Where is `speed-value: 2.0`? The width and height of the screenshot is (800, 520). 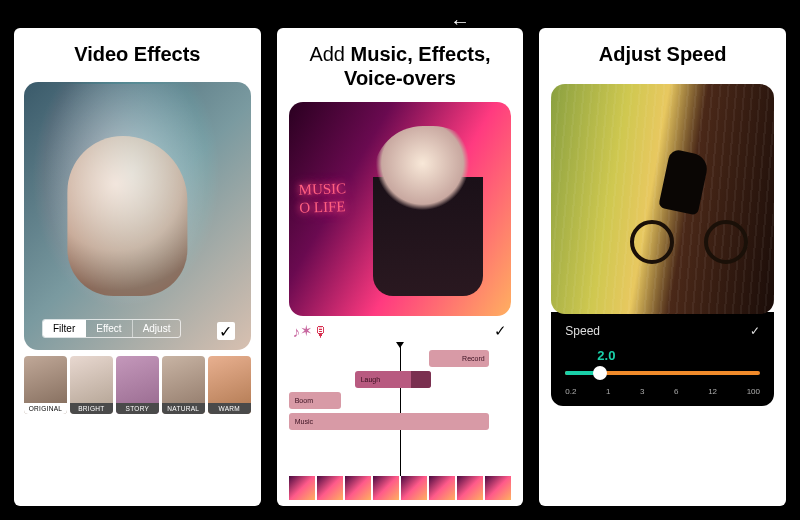
speed-value: 2.0 is located at coordinates (662, 356).